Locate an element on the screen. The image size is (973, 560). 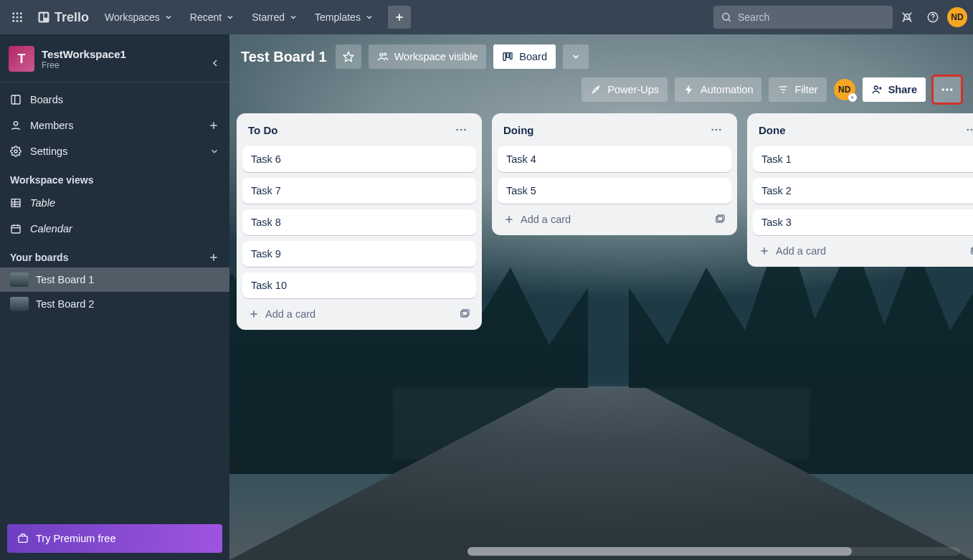
list-title: Doing is located at coordinates (519, 130).